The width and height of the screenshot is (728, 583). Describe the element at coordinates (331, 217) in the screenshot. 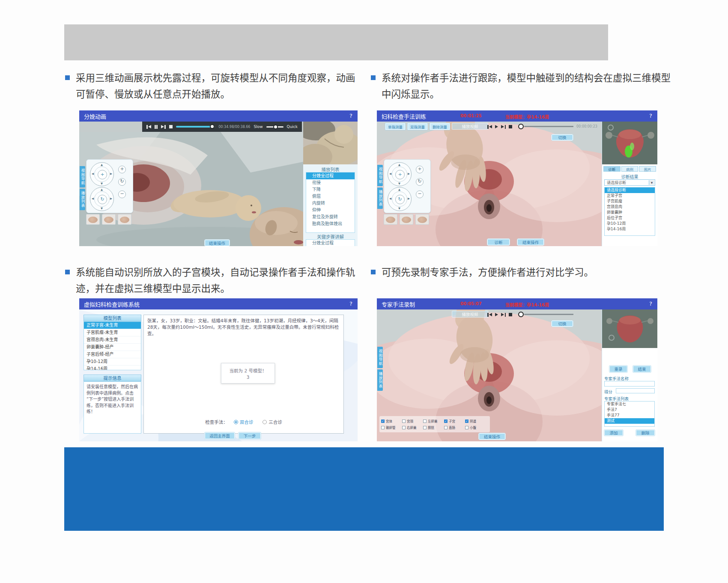

I see `playlist-item: 复位及外旋转` at that location.